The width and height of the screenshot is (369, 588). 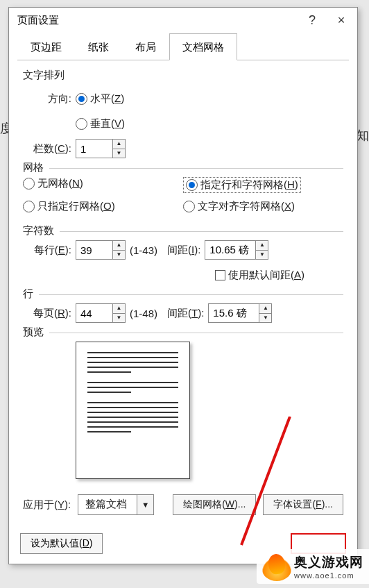 I want to click on char-spacing-spinner: ▲▼, so click(x=237, y=250).